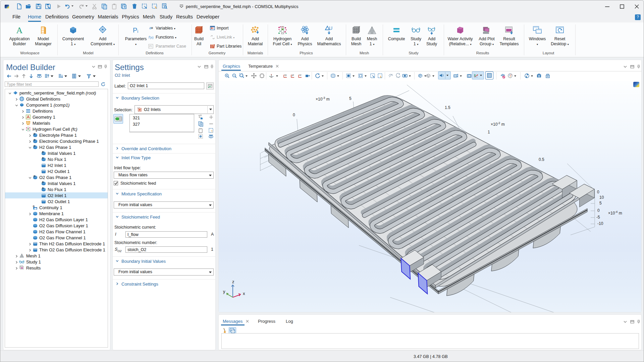 This screenshot has height=362, width=644. I want to click on svg-text: (x), so click(152, 38).